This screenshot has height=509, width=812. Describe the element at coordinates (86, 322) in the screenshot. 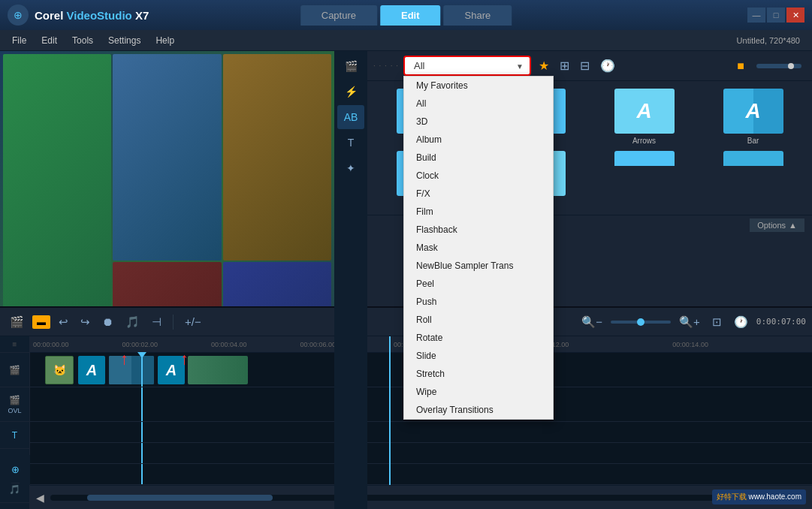

I see `tl-redo-button: ↪` at that location.